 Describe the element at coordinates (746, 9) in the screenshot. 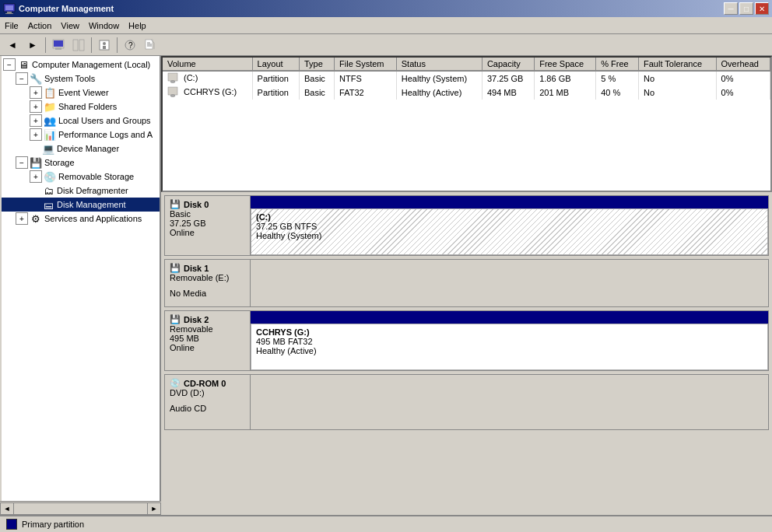

I see `maximize-button: □` at that location.